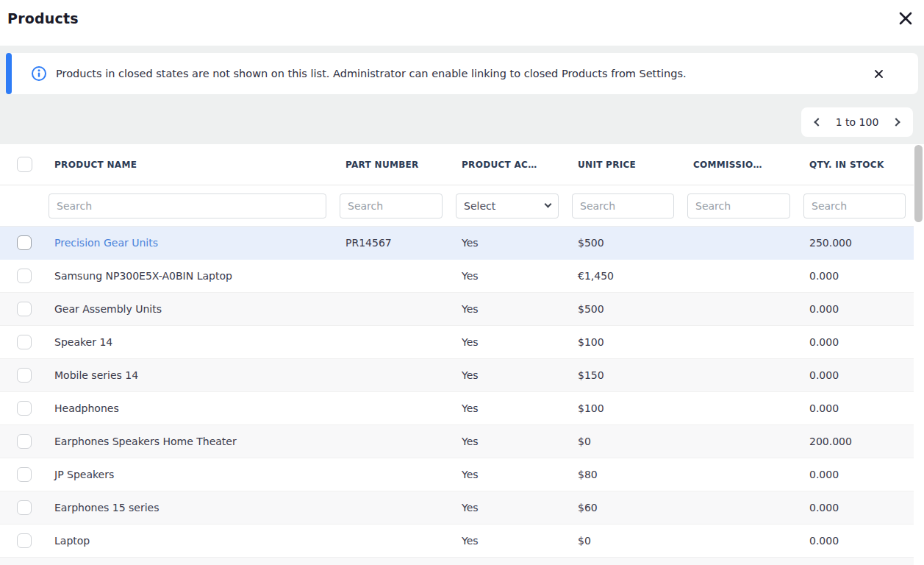 The width and height of the screenshot is (924, 565). I want to click on table-row: Headphones Yes $100 0.000, so click(457, 409).